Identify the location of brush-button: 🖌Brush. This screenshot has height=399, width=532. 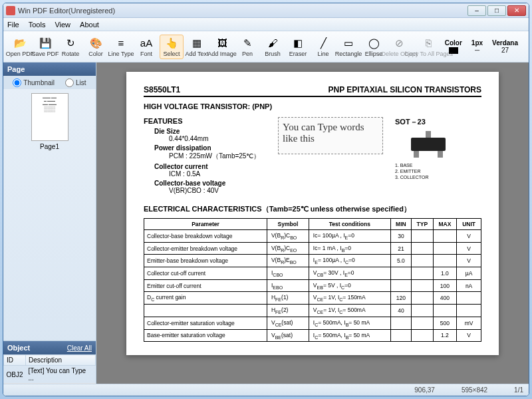
(273, 47).